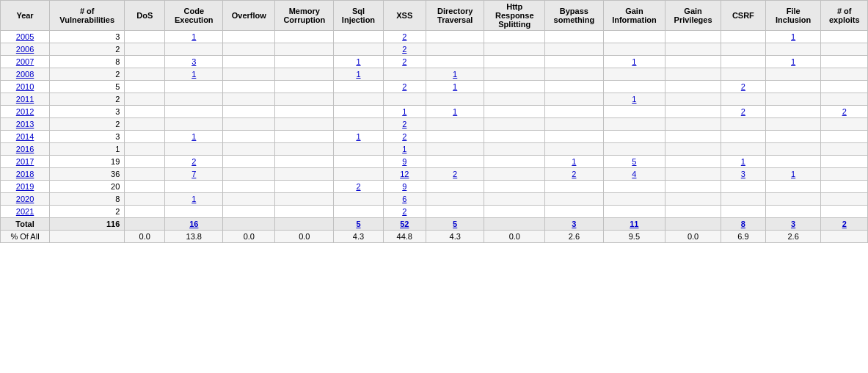 This screenshot has width=868, height=373. I want to click on cell-year: 2007, so click(25, 62).